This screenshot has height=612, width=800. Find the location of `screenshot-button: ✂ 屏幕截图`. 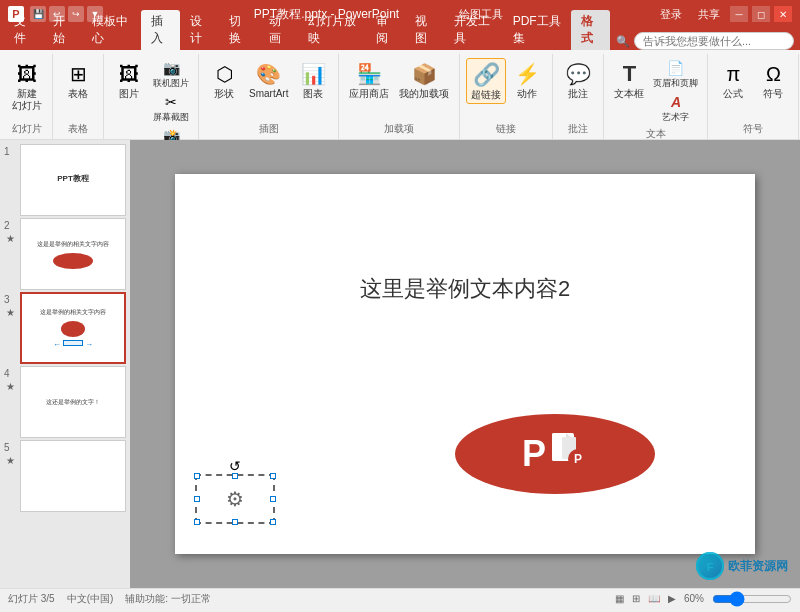

screenshot-button: ✂ 屏幕截图 is located at coordinates (171, 108).